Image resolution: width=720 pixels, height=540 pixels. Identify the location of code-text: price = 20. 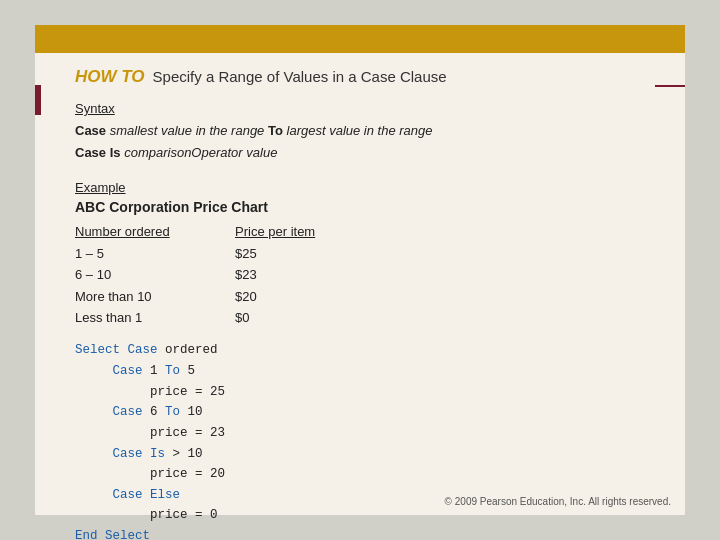
(188, 474).